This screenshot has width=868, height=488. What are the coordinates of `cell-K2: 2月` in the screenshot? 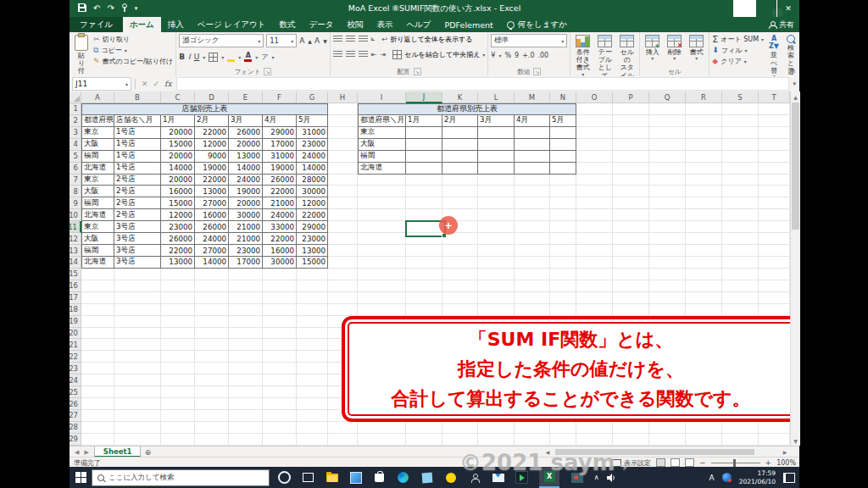 It's located at (460, 121).